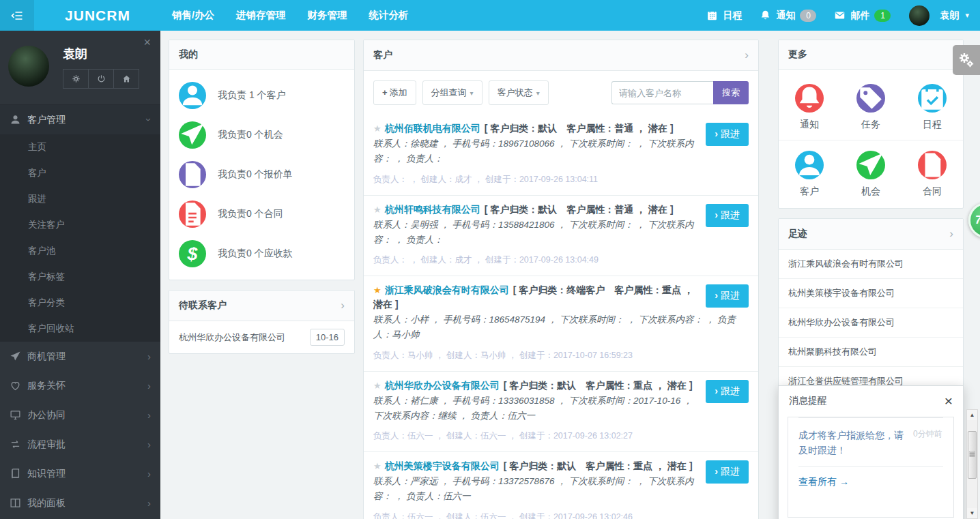 The width and height of the screenshot is (980, 519). Describe the element at coordinates (262, 175) in the screenshot. I see `stat-row: 我负责0 个报价单` at that location.